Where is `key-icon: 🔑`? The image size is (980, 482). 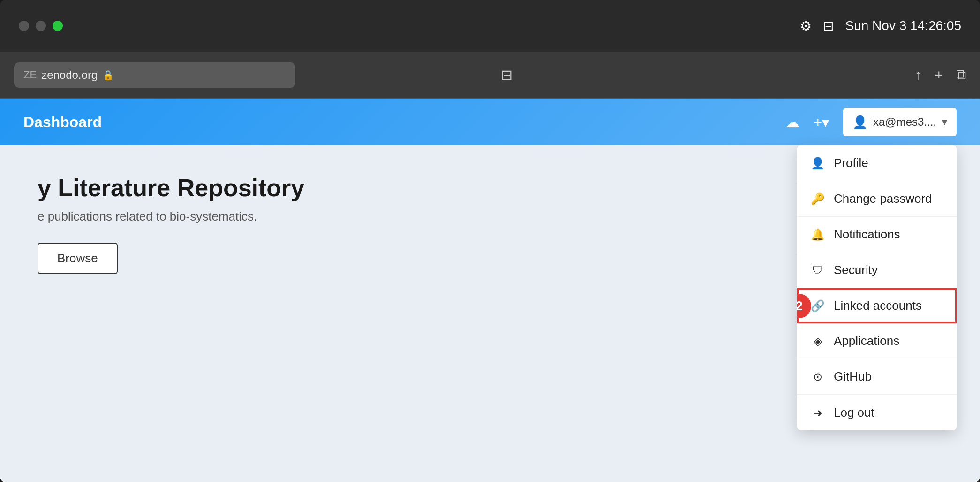 key-icon: 🔑 is located at coordinates (818, 199).